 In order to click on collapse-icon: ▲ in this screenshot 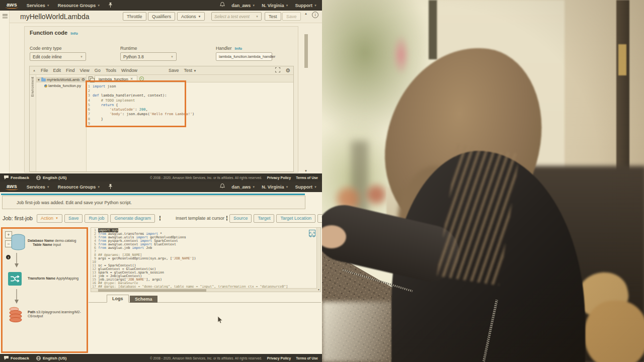, I will do `click(34, 70)`.